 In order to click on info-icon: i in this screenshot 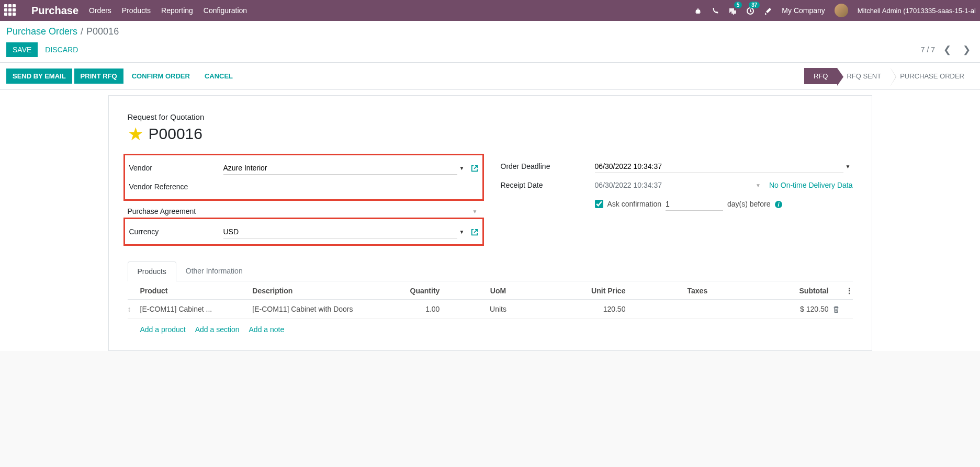, I will do `click(779, 204)`.